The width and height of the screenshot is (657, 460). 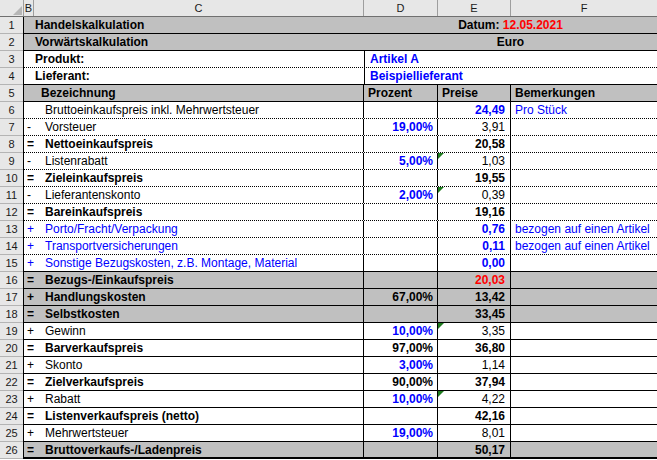 I want to click on cell-E14: 0,11, so click(x=474, y=246).